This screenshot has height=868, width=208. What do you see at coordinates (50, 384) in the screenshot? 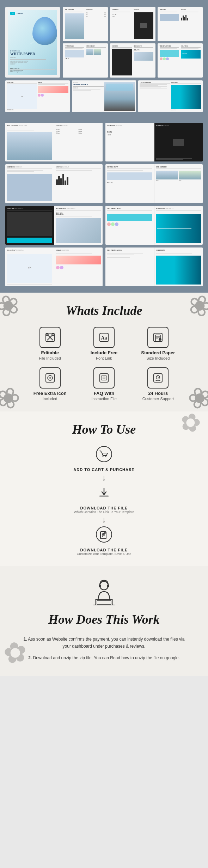
I see `include-item-icon: Free Extra Icon Included` at bounding box center [50, 384].